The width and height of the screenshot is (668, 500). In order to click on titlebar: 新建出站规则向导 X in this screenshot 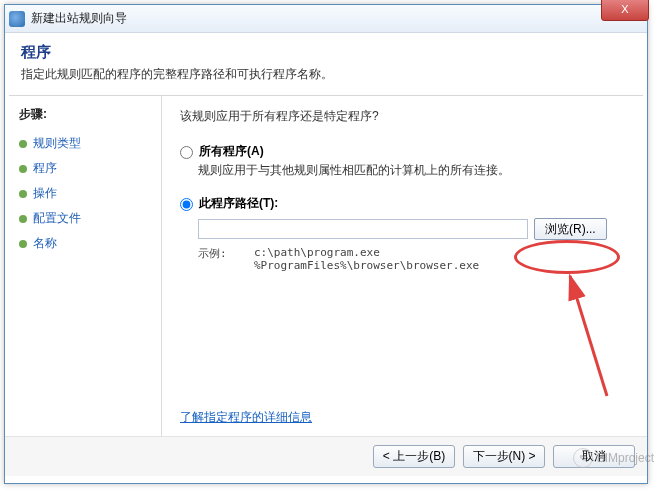, I will do `click(326, 19)`.